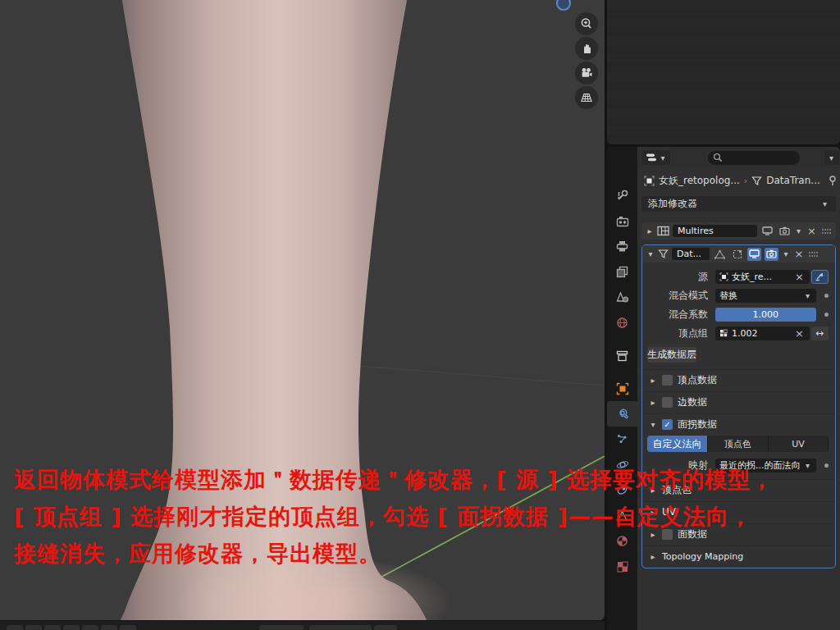 This screenshot has width=840, height=630. Describe the element at coordinates (793, 180) in the screenshot. I see `breadcrumb-modifier: DataTran...` at that location.